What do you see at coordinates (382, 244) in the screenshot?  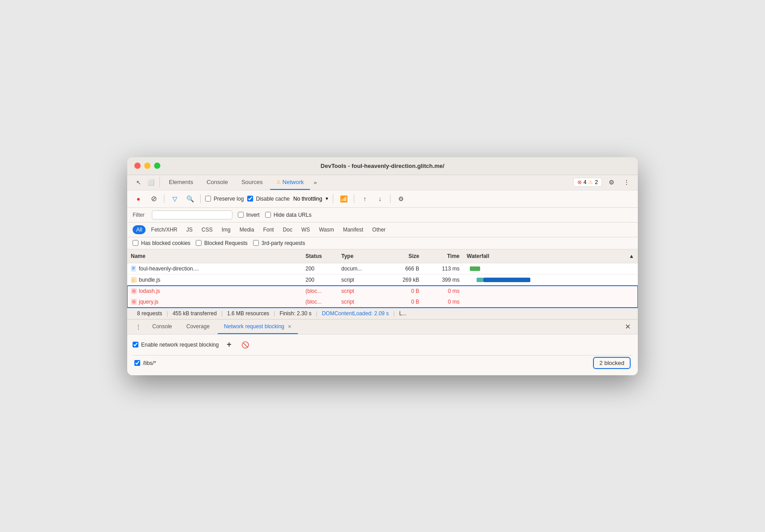 I see `extra-filter-bar: Has blocked cookies Blocked Requests 3rd…` at bounding box center [382, 244].